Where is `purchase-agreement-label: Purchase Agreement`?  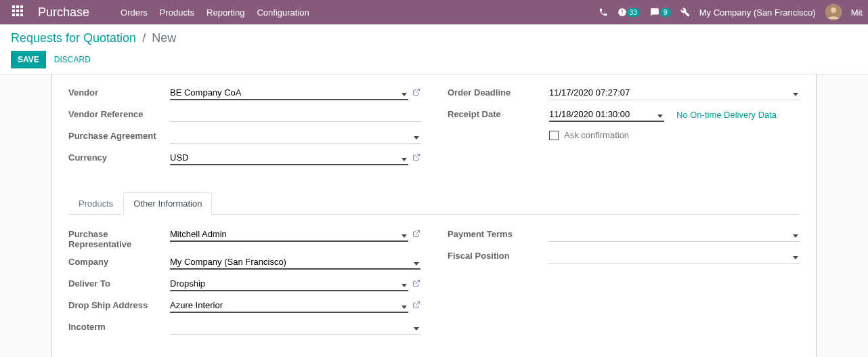
purchase-agreement-label: Purchase Agreement is located at coordinates (119, 135).